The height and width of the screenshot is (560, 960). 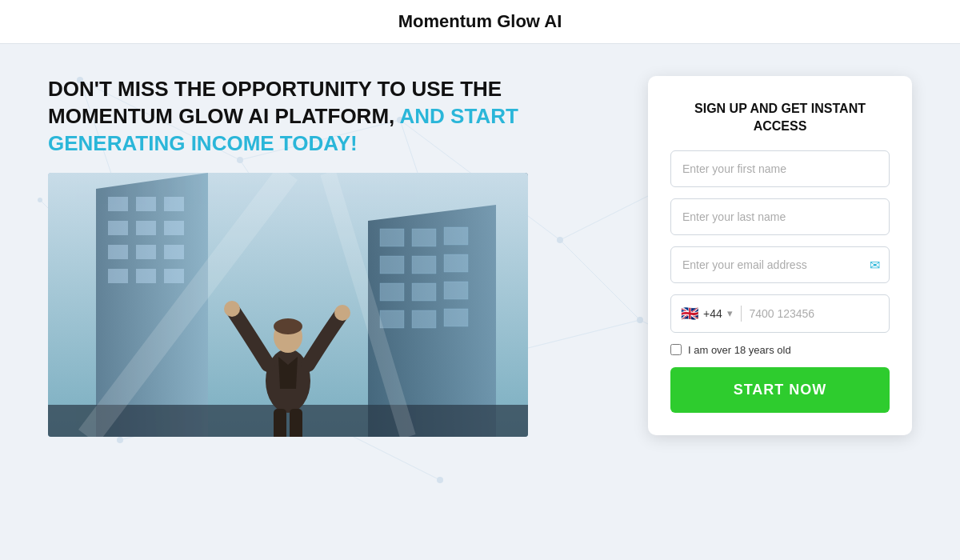 I want to click on phone-divider, so click(x=741, y=314).